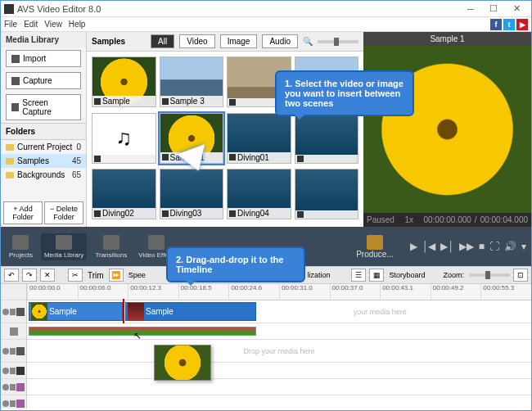  What do you see at coordinates (481, 246) in the screenshot?
I see `stop-button: ■` at bounding box center [481, 246].